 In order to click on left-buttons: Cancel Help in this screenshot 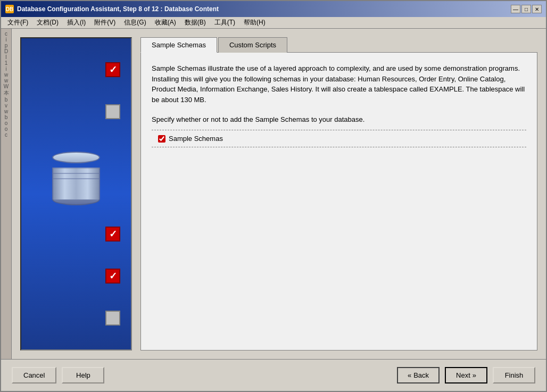, I will do `click(58, 376)`.